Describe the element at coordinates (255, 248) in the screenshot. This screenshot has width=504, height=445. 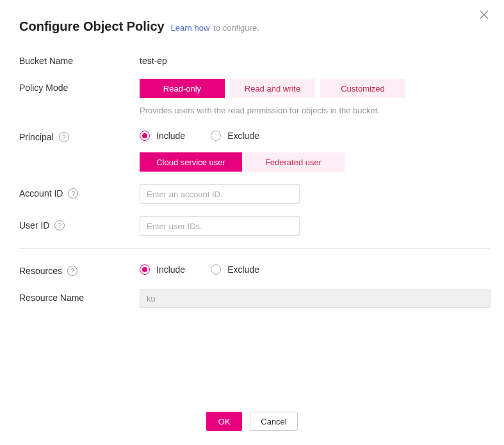
I see `section-divider` at that location.